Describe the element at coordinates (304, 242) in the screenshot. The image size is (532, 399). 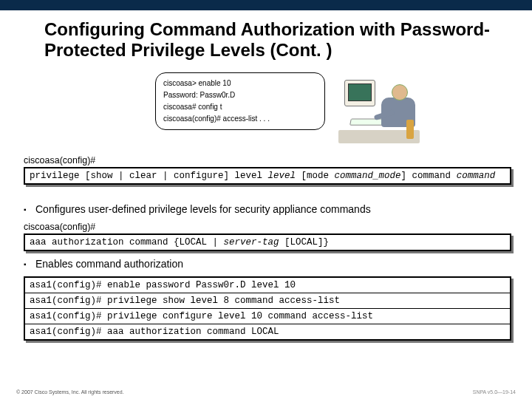
I see `syntax-text: [LOCAL]}` at that location.